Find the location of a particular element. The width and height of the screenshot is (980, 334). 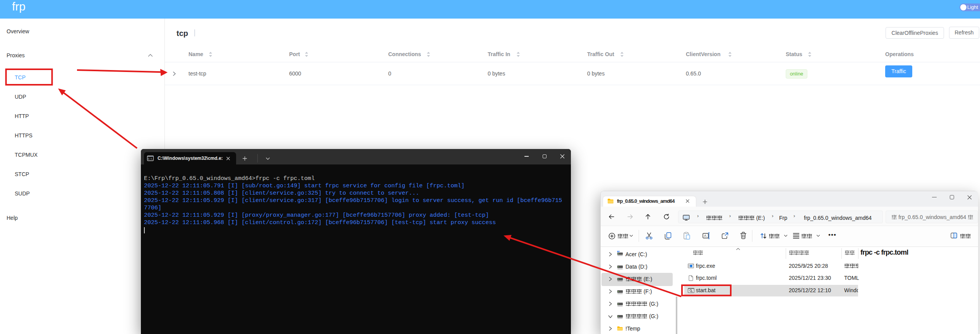

svg-text: C:\ is located at coordinates (150, 159).